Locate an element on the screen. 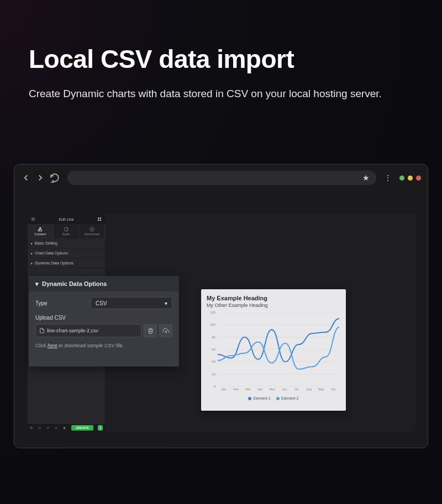 The image size is (442, 504). eye-icon: ◎ is located at coordinates (40, 428).